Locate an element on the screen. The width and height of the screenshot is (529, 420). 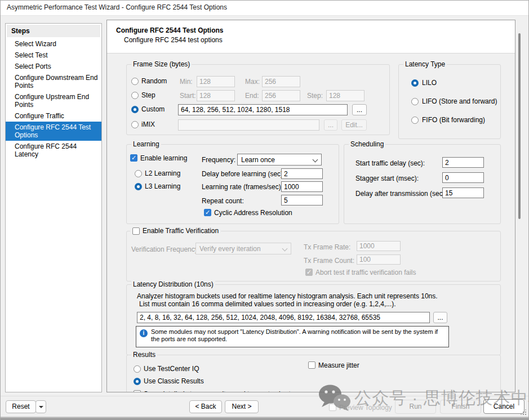
frame-size-group: Frame Size (bytes) Random Min: Max: Step… is located at coordinates (258, 100).